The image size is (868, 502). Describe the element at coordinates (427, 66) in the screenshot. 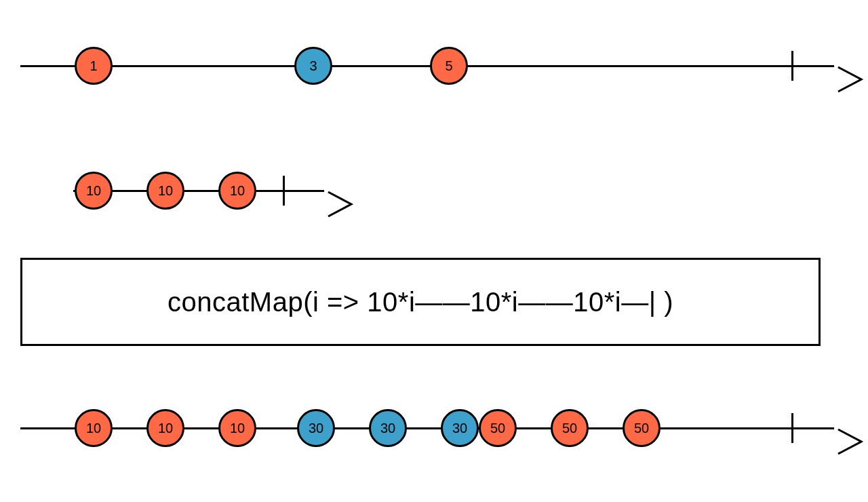

I see `source-timeline` at that location.